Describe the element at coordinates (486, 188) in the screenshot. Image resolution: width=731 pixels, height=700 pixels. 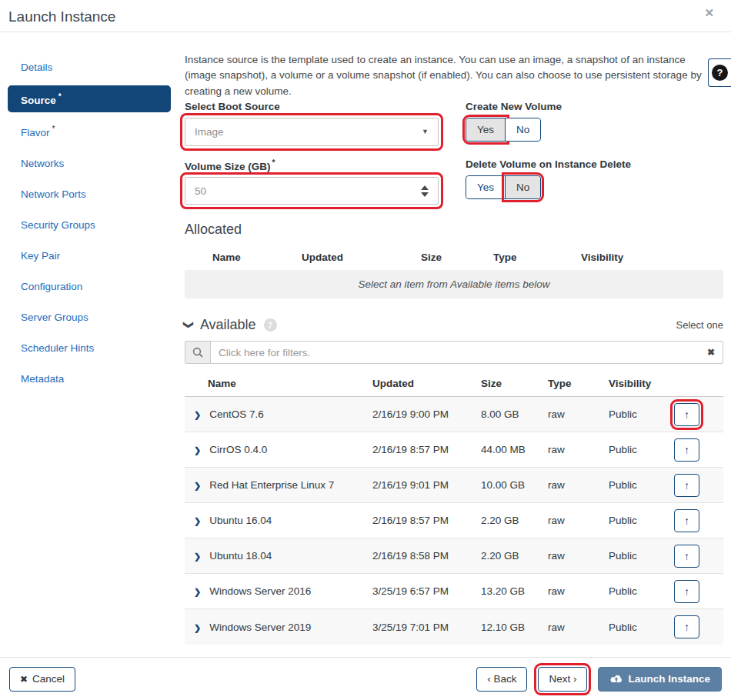
I see `delete-volume-yes-button: Yes` at that location.